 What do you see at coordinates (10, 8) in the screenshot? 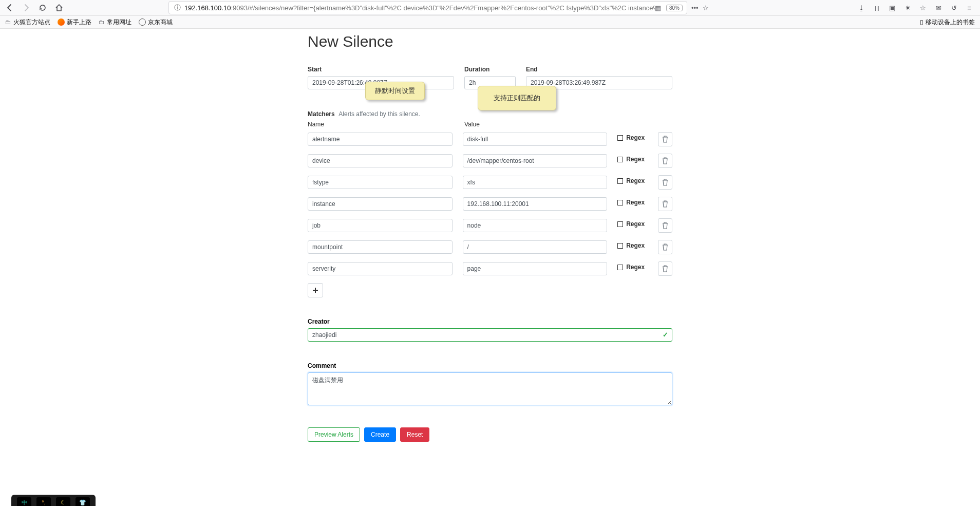
I see `back-button` at bounding box center [10, 8].